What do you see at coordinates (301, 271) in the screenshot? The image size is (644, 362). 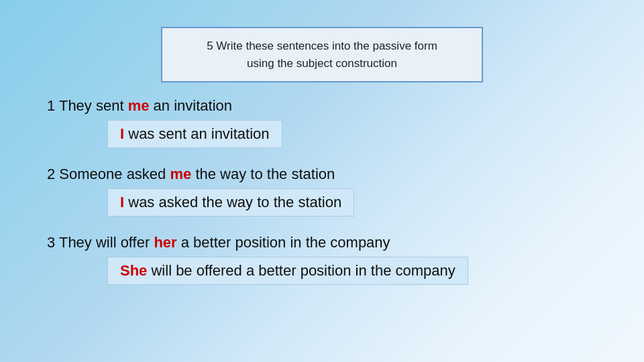 I see `sentence-3-answer-text: will be offered a better position in the…` at bounding box center [301, 271].